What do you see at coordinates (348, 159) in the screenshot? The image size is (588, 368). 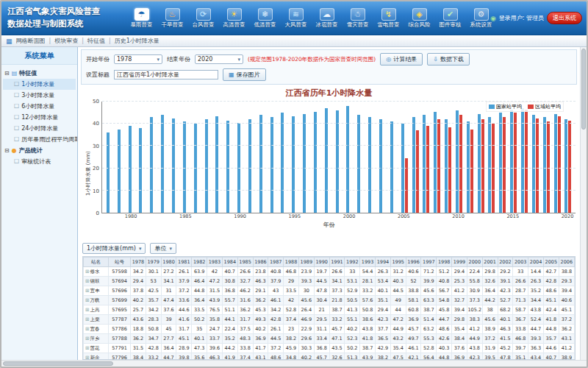 I see `bar-2000` at bounding box center [348, 159].